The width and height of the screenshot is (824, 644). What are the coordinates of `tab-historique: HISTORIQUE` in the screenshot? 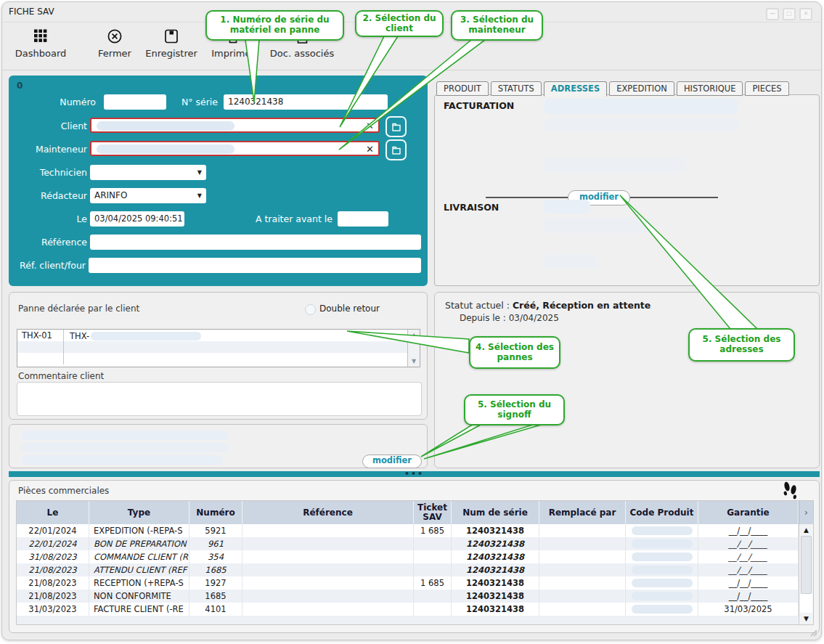 It's located at (710, 89).